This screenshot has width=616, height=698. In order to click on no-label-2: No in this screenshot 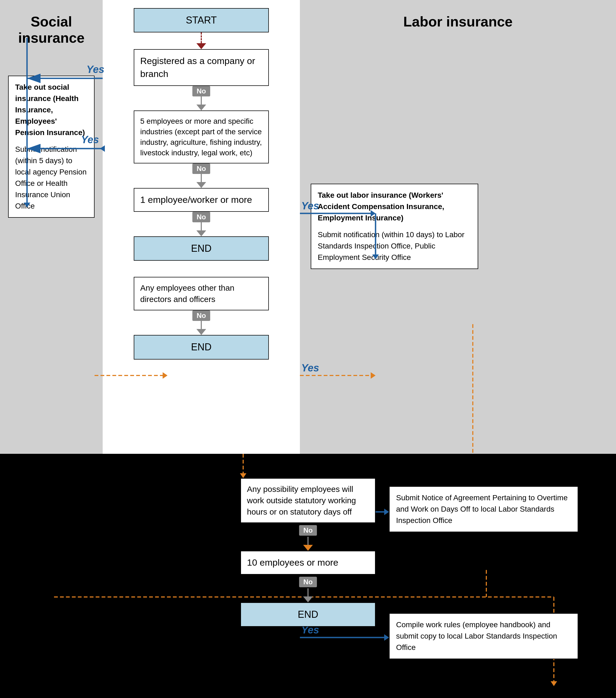, I will do `click(201, 169)`.